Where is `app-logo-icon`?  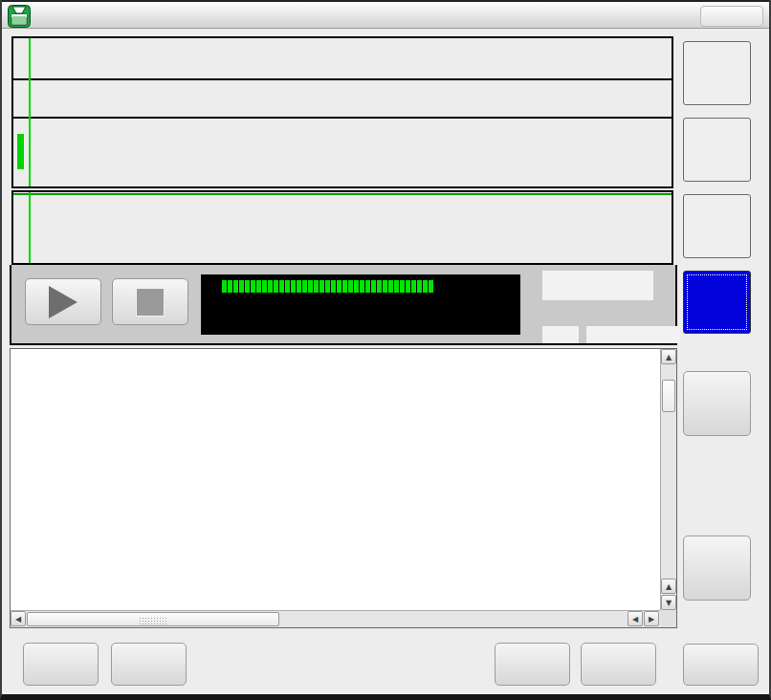
app-logo-icon is located at coordinates (19, 16).